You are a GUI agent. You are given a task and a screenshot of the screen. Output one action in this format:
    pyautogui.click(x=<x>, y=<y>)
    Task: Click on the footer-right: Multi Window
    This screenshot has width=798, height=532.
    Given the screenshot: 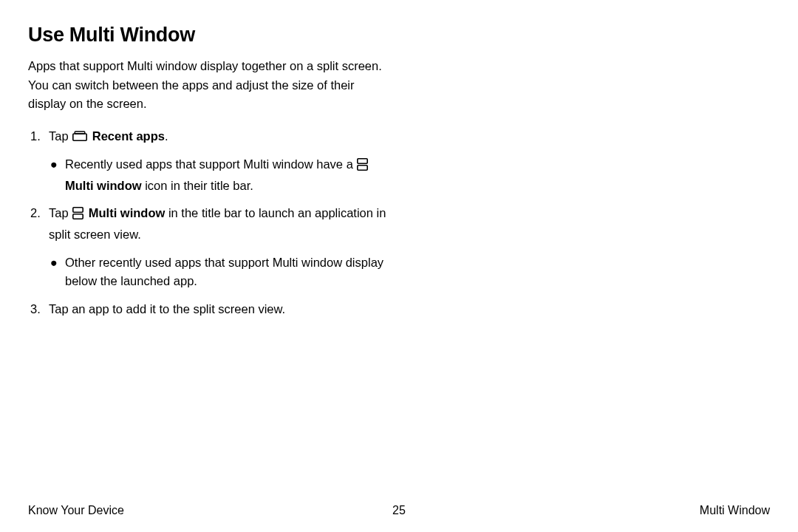 What is the action you would take?
    pyautogui.click(x=734, y=511)
    